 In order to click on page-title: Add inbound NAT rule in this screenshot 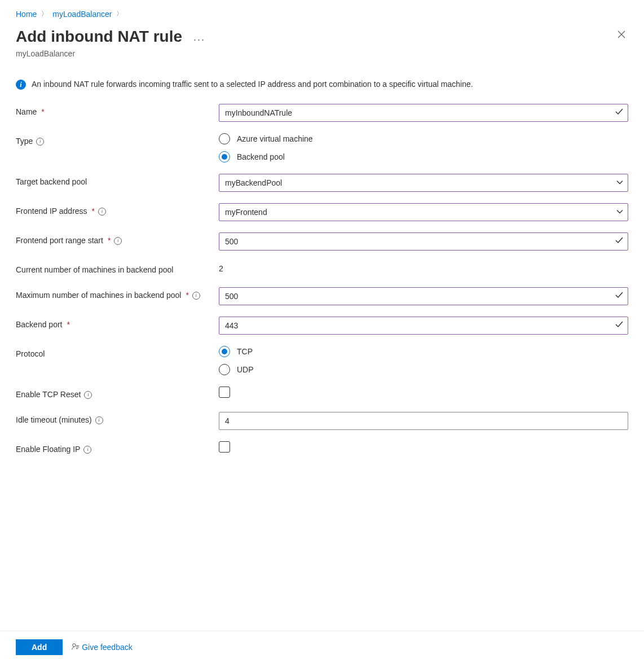, I will do `click(99, 37)`.